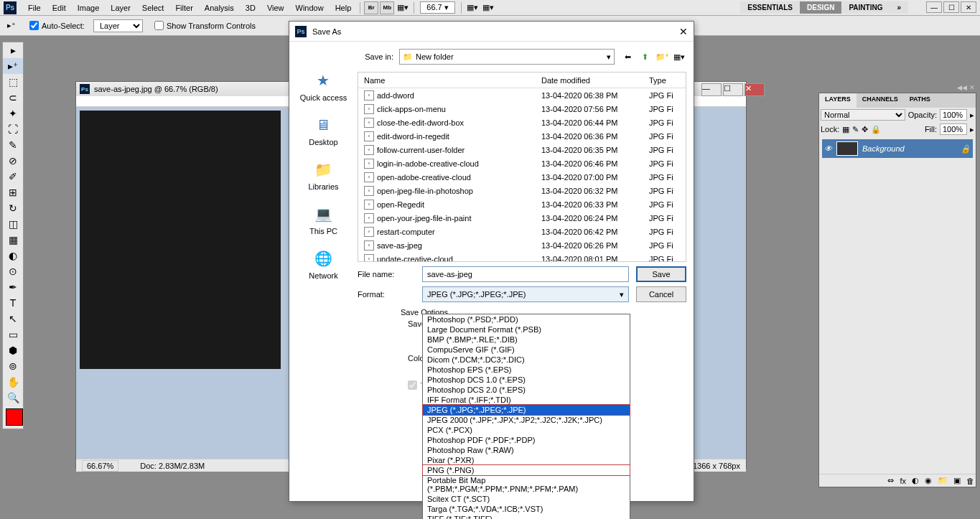  Describe the element at coordinates (526, 380) in the screenshot. I see `format-option: Photoshop DCS 1.0 (*.EPS)` at that location.